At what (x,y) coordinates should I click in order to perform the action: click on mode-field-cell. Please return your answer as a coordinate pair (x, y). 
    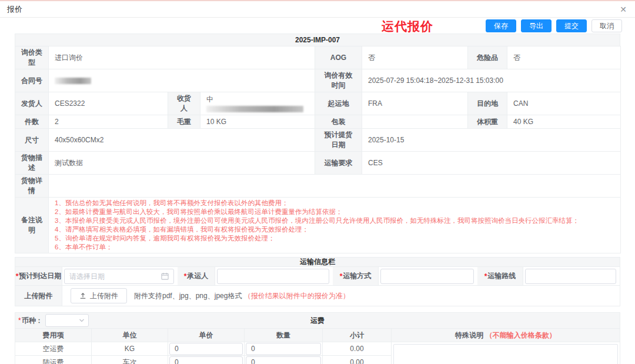
    Looking at the image, I should click on (428, 276).